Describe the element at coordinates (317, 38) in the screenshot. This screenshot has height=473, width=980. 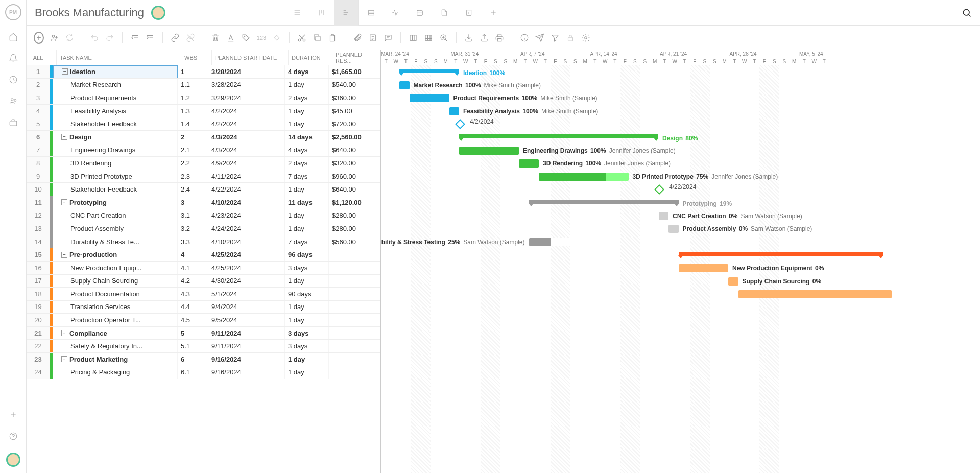
I see `copy-icon` at that location.